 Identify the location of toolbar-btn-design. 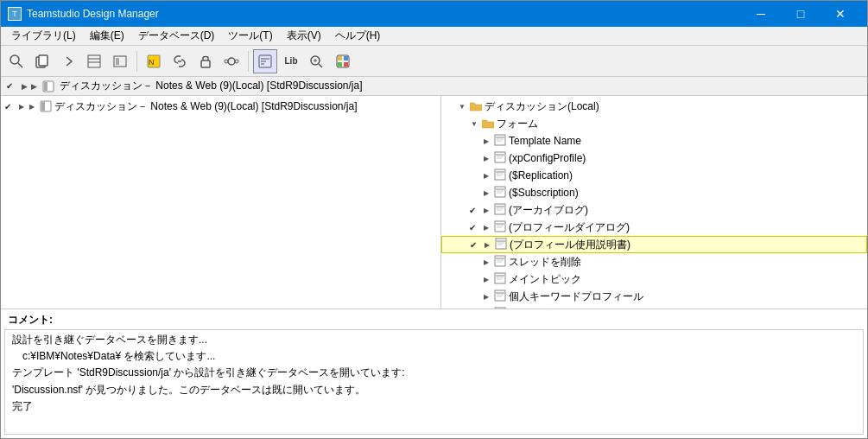
(265, 61).